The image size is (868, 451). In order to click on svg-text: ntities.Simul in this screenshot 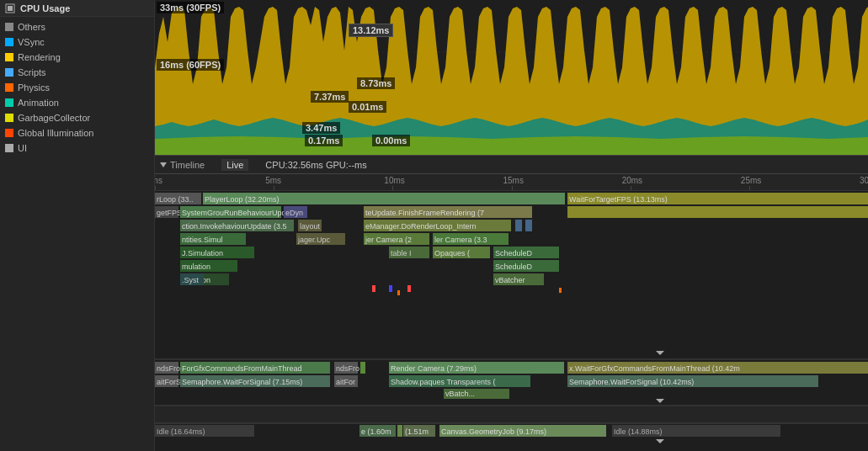, I will do `click(202, 240)`.